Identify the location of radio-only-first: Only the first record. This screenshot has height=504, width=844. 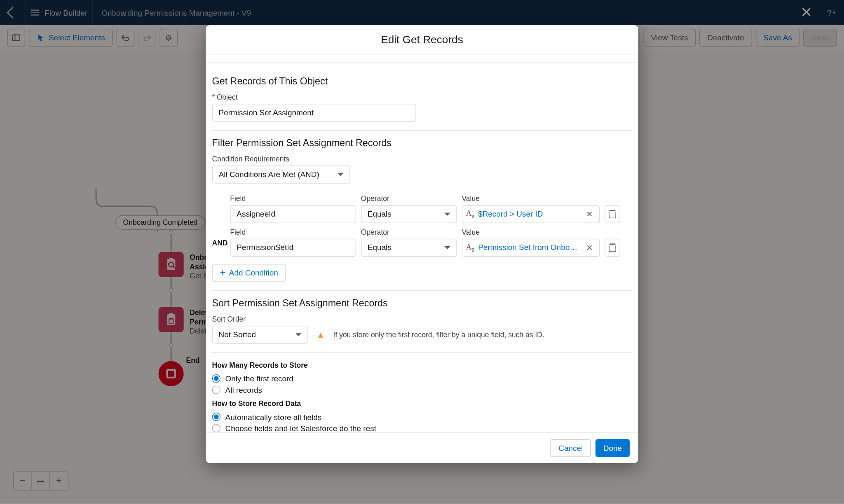
(422, 379).